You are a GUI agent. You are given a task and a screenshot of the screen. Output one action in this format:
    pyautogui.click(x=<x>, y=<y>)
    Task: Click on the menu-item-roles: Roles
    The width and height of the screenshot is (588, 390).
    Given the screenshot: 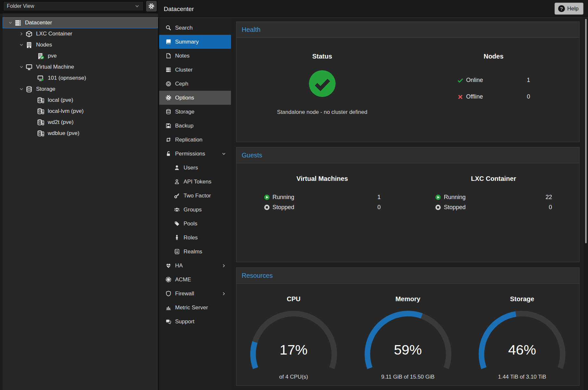 What is the action you would take?
    pyautogui.click(x=195, y=237)
    